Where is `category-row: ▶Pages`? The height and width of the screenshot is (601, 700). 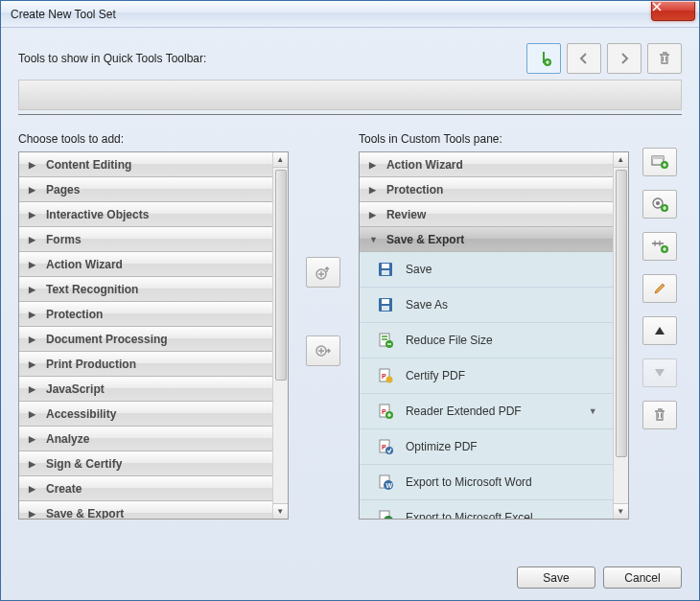 category-row: ▶Pages is located at coordinates (146, 190).